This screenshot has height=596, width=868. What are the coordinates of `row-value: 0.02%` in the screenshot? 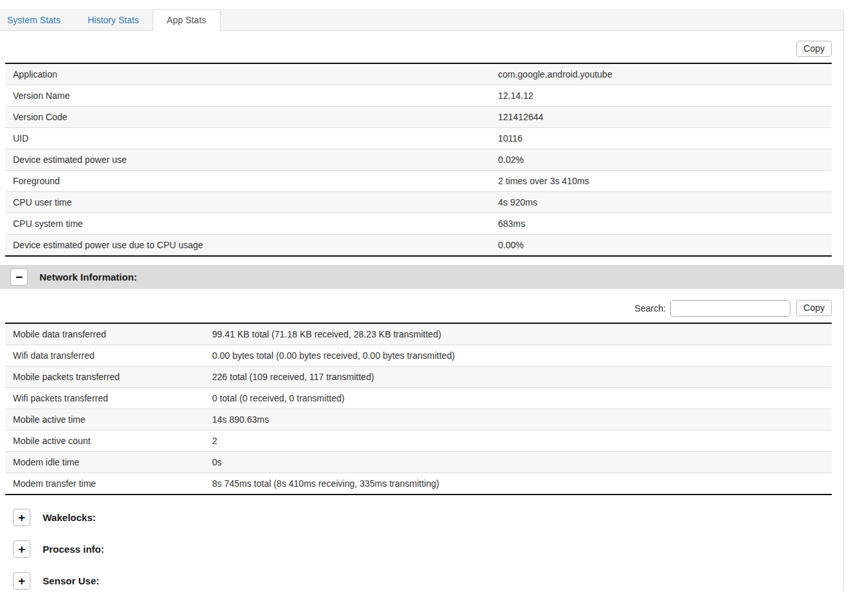 It's located at (661, 160).